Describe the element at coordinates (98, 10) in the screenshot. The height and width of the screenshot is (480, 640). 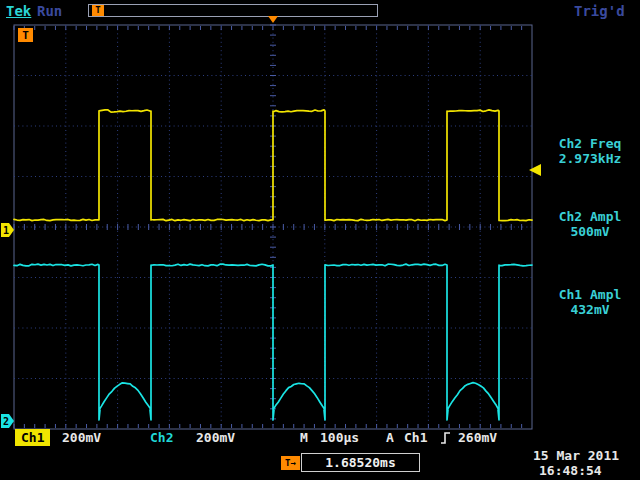
I see `trigger-position-icon: T` at that location.